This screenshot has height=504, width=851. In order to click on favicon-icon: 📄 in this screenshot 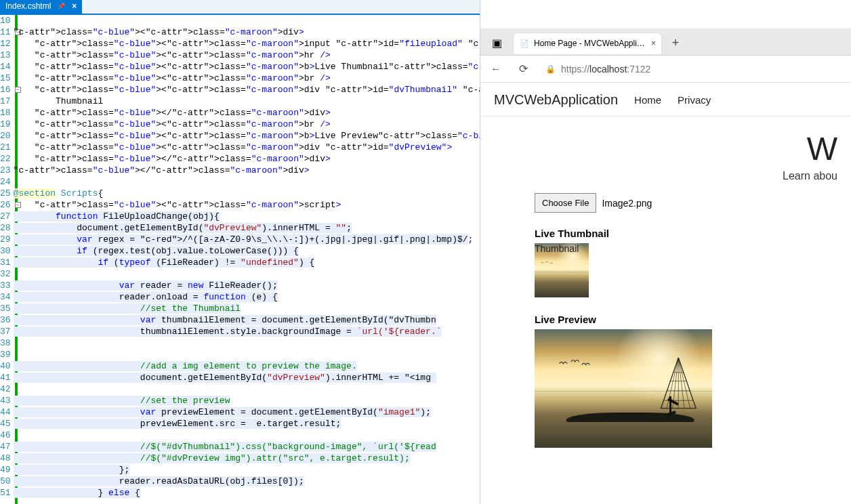, I will do `click(524, 43)`.